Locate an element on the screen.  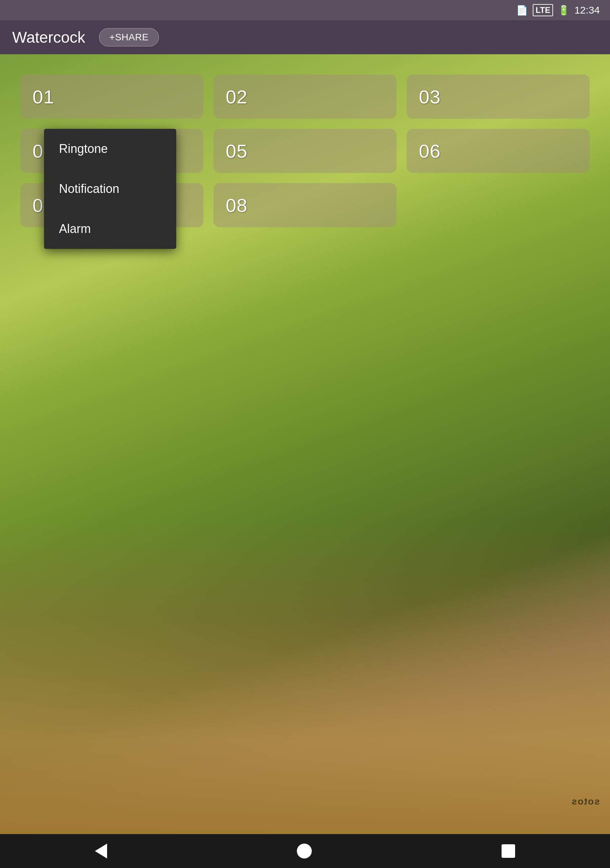
home-icon is located at coordinates (304, 851).